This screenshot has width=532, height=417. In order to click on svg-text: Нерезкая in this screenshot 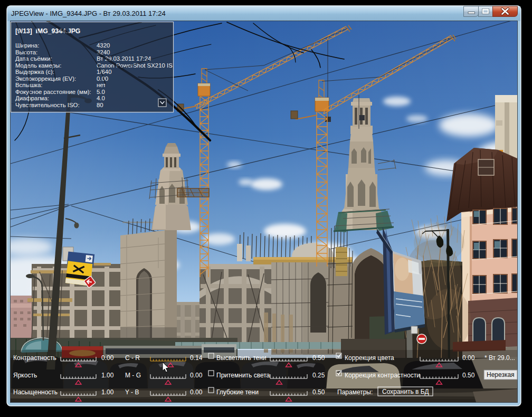, I will do `click(500, 375)`.